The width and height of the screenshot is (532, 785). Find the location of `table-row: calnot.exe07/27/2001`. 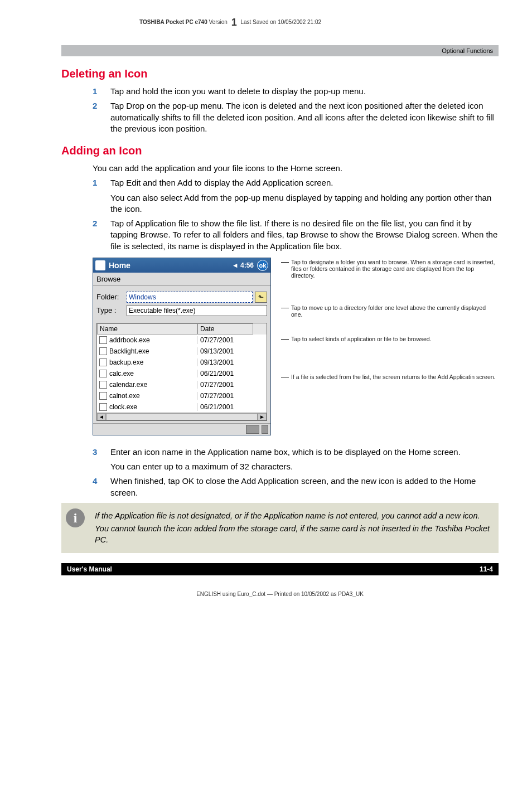

table-row: calnot.exe07/27/2001 is located at coordinates (182, 396).